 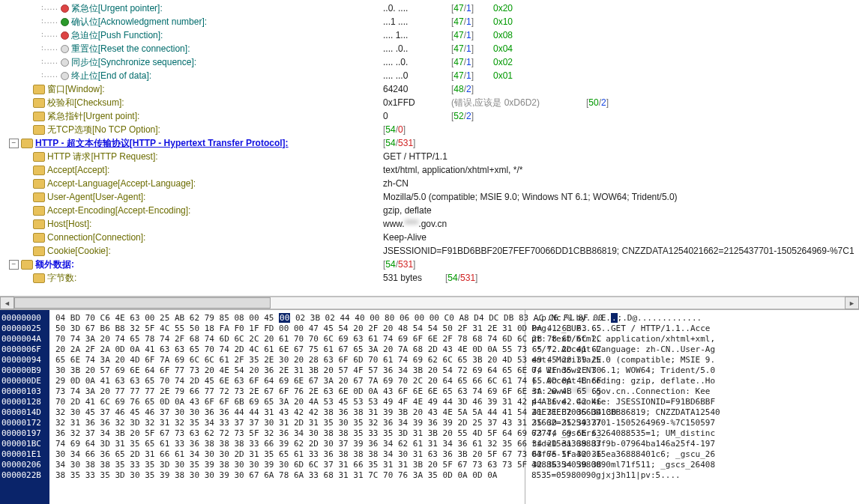 I want to click on field-value: GET / HTTP/1.1, so click(x=415, y=157).